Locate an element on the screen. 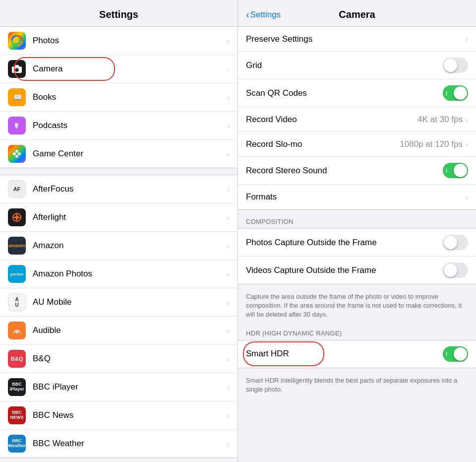 The height and width of the screenshot is (462, 476). preserve-settings-label: Preserve Settings is located at coordinates (356, 39).